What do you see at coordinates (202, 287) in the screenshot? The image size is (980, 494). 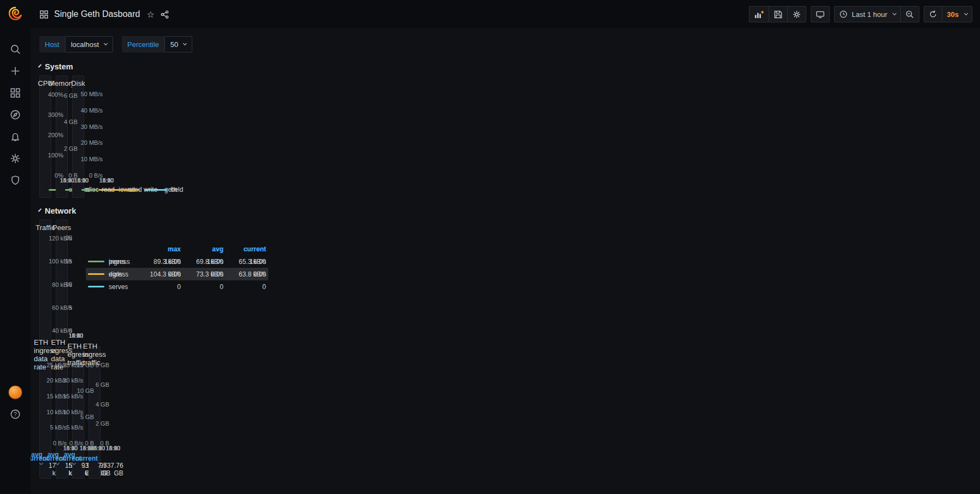 I see `legend-value: 0` at bounding box center [202, 287].